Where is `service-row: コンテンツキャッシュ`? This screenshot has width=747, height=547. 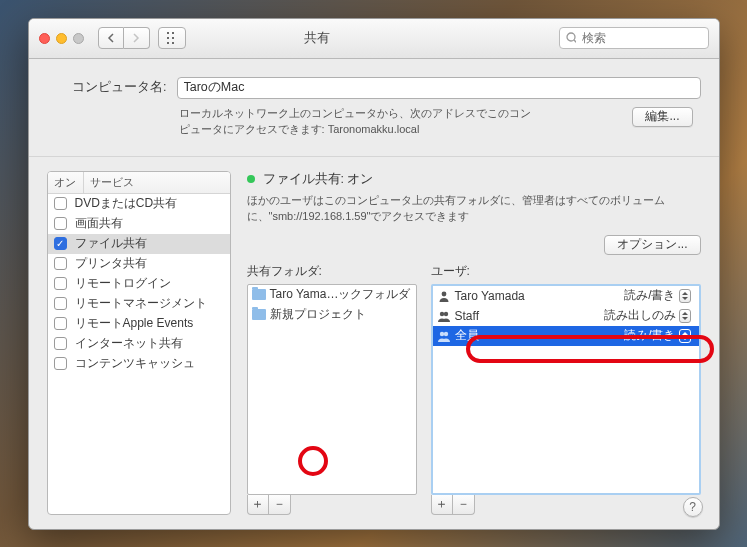 service-row: コンテンツキャッシュ is located at coordinates (139, 364).